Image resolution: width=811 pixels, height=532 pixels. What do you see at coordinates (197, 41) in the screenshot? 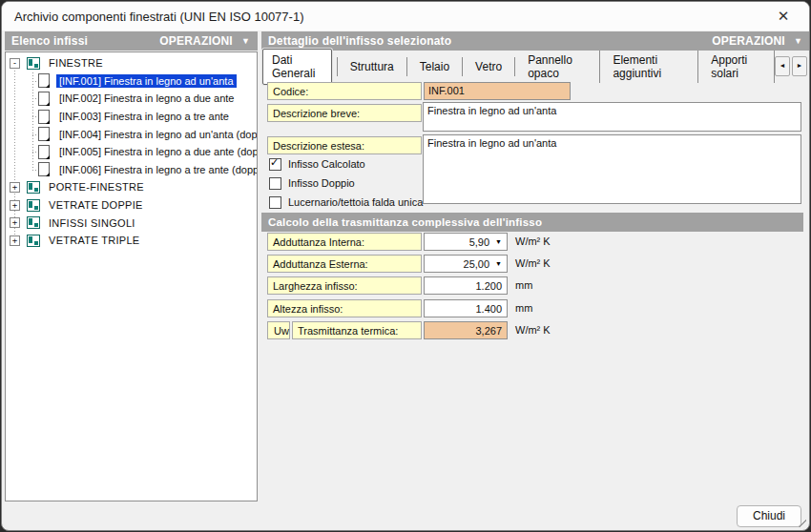
I see `left-operazioni-label: OPERAZIONI` at bounding box center [197, 41].